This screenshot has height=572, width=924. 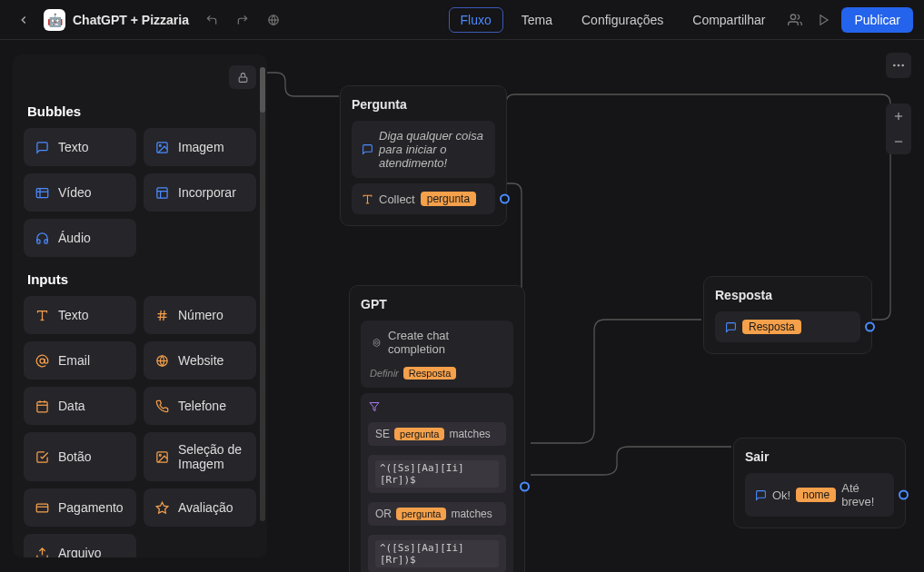 I want to click on nav-configuracoes: Configurações, so click(x=622, y=20).